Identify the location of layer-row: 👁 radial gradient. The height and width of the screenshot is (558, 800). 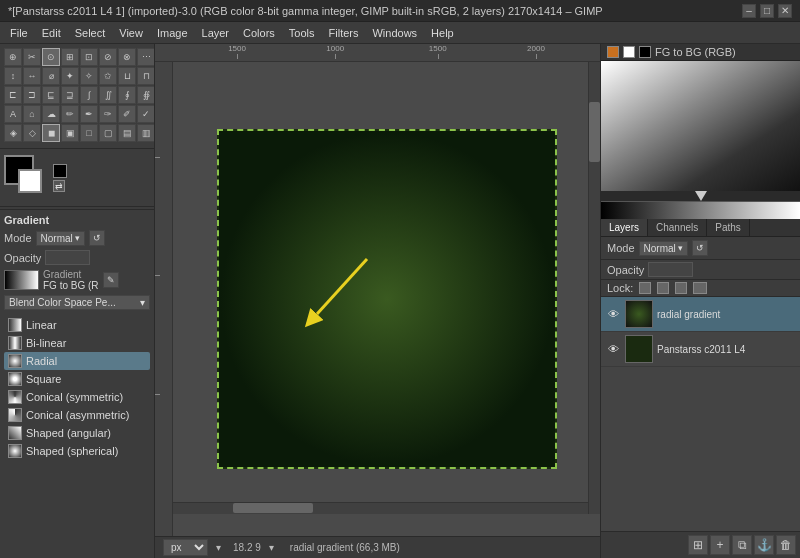
(700, 314).